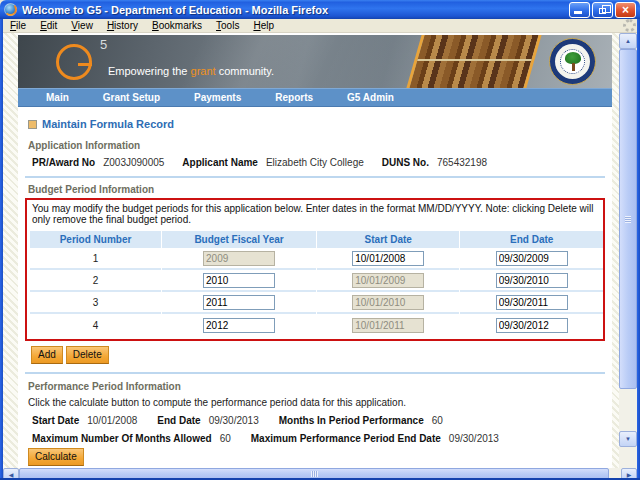 The height and width of the screenshot is (480, 640). What do you see at coordinates (74, 62) in the screenshot?
I see `g5-logo-icon` at bounding box center [74, 62].